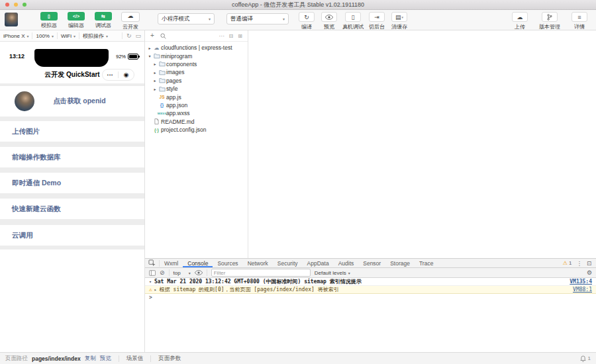  I want to click on menu-item-new-cloud-function: 快速新建云函数, so click(72, 209).